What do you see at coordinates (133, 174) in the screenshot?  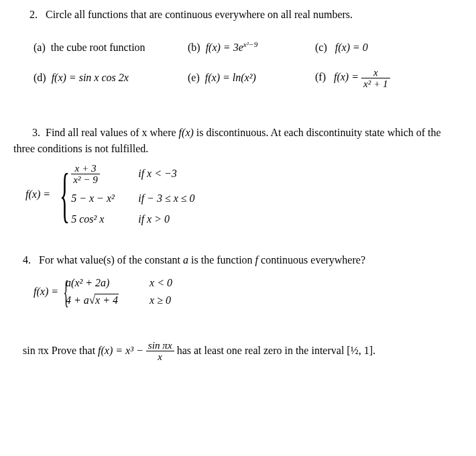 I see `q3-piece-1: x + 3 x² − 9 if x < −3` at bounding box center [133, 174].